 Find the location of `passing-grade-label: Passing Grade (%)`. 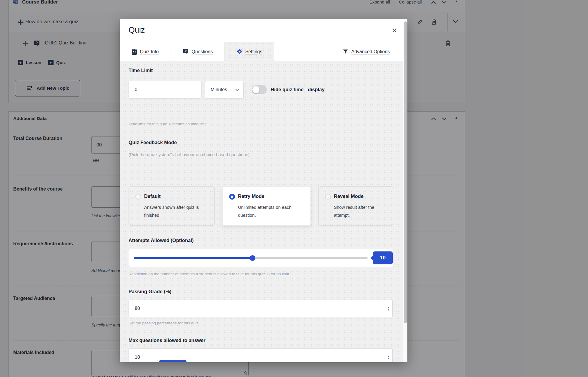

passing-grade-label: Passing Grade (%) is located at coordinates (150, 292).